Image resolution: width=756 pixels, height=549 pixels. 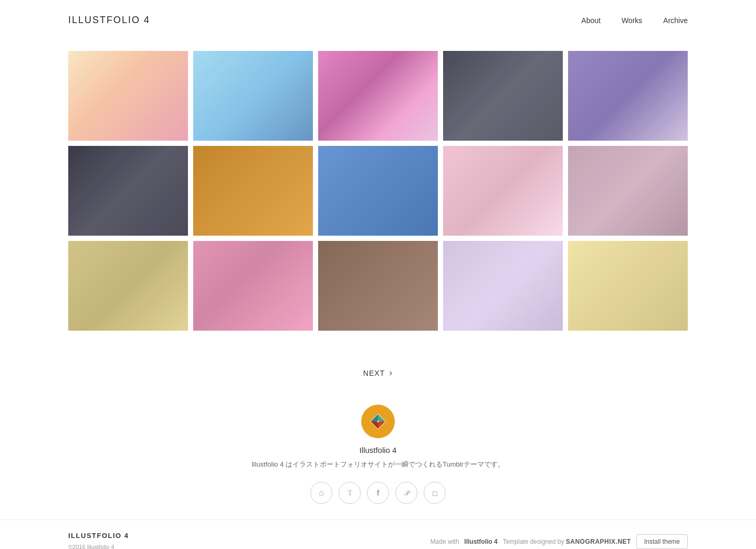 What do you see at coordinates (378, 378) in the screenshot?
I see `pagination: NEXT ›` at bounding box center [378, 378].